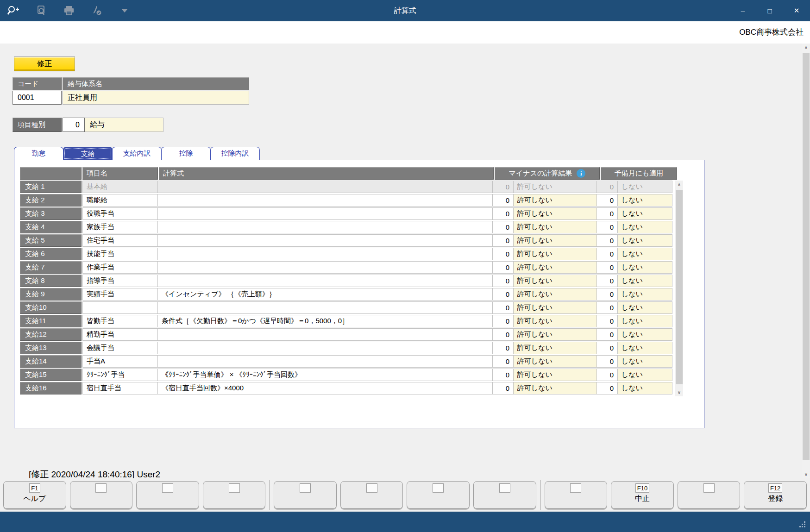 The height and width of the screenshot is (532, 810). What do you see at coordinates (770, 11) in the screenshot?
I see `maximize-button: □` at bounding box center [770, 11].